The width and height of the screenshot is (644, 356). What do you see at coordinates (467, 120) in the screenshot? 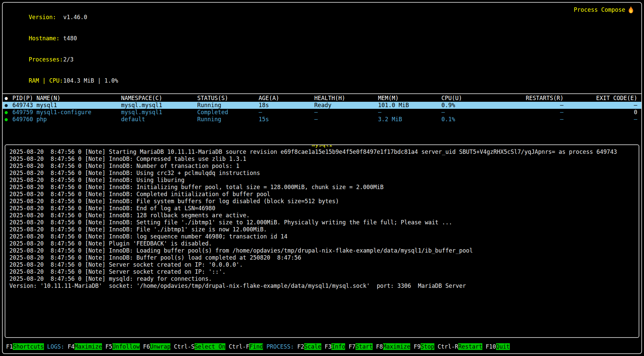
I see `cpu-cell: 0.1%` at bounding box center [467, 120].